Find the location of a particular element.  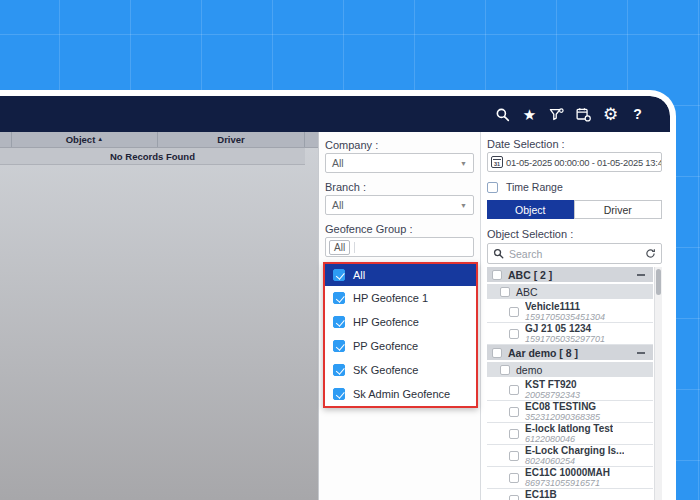

table-header-object: Object ▲ is located at coordinates (85, 140).